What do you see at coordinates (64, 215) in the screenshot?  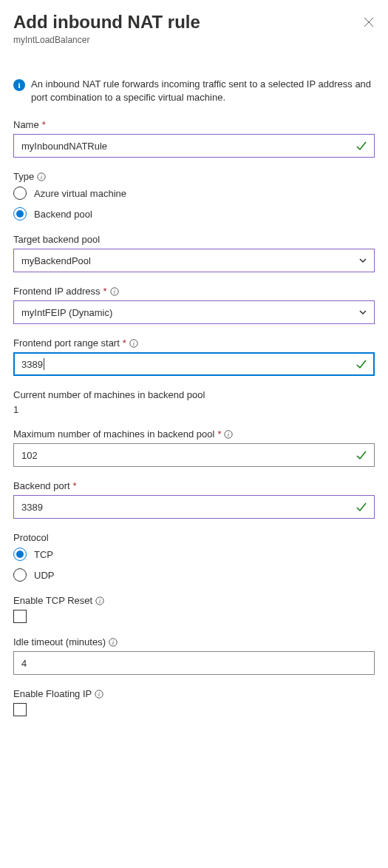 I see `type-radio-pool-label: Backend pool` at bounding box center [64, 215].